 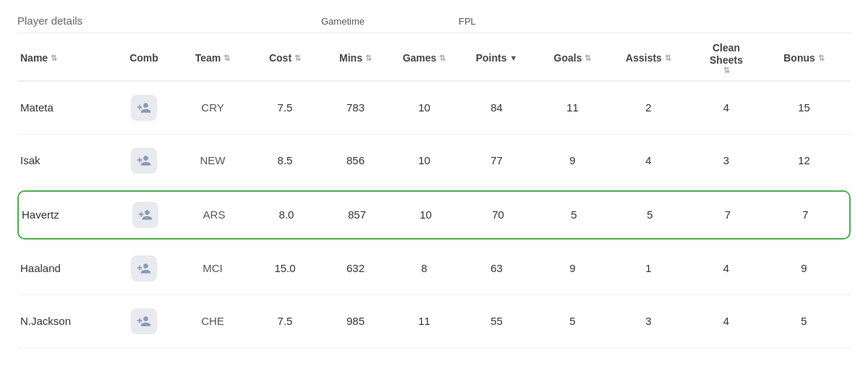 I want to click on cell-bonus-1: 12, so click(x=804, y=161).